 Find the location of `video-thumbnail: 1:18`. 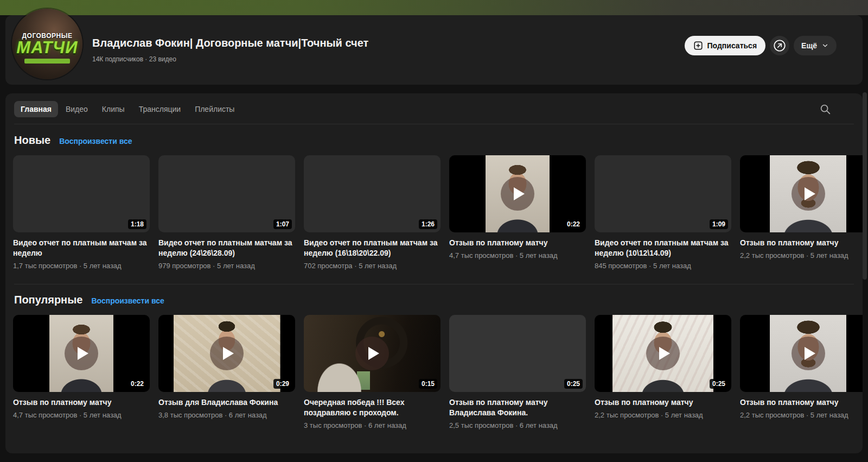

video-thumbnail: 1:18 is located at coordinates (81, 194).